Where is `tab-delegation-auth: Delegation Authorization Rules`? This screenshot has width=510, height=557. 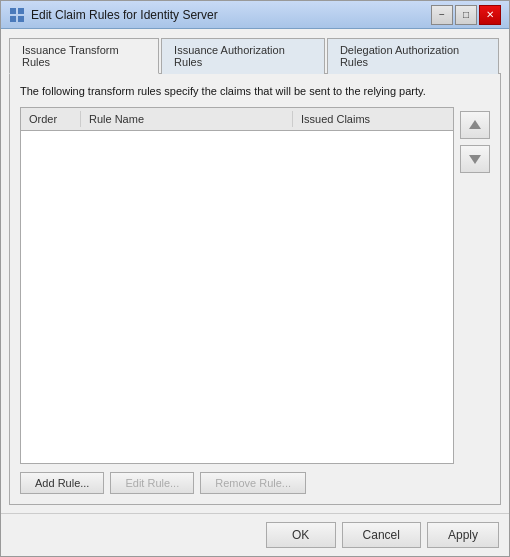
tab-delegation-auth: Delegation Authorization Rules is located at coordinates (413, 56).